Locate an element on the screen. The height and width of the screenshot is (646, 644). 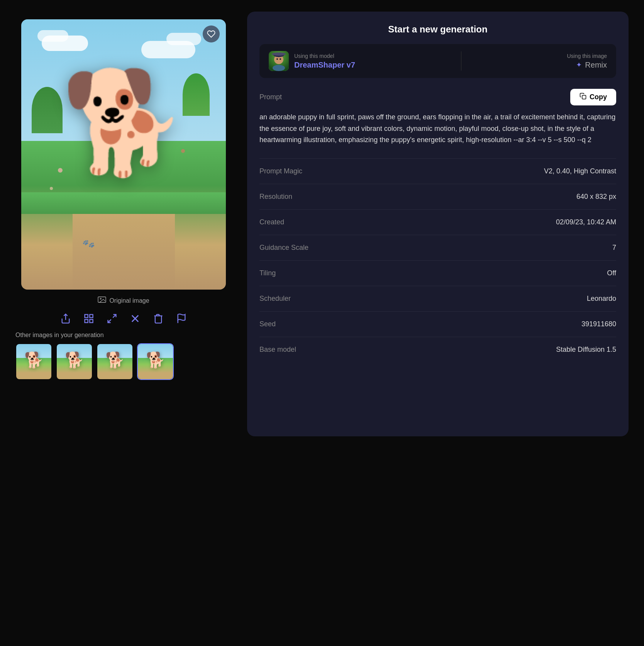
copy-icon is located at coordinates (583, 97).